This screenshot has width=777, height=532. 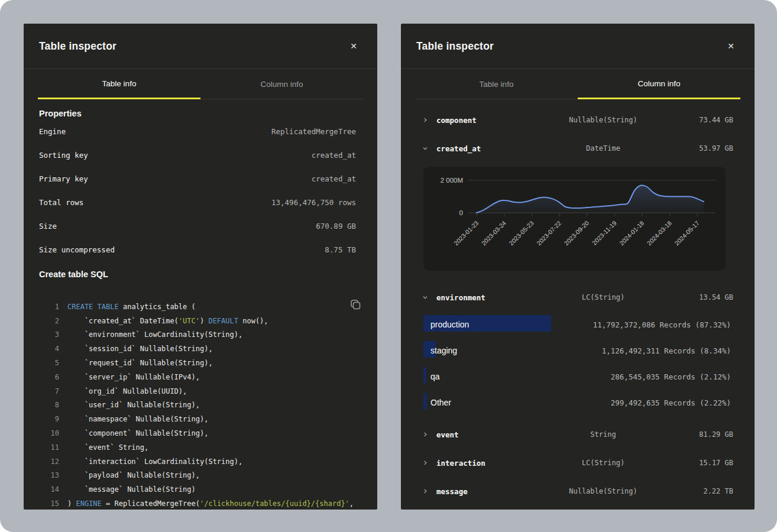 What do you see at coordinates (200, 419) in the screenshot?
I see `sql-line: 9 `namespace` Nullable(String),` at bounding box center [200, 419].